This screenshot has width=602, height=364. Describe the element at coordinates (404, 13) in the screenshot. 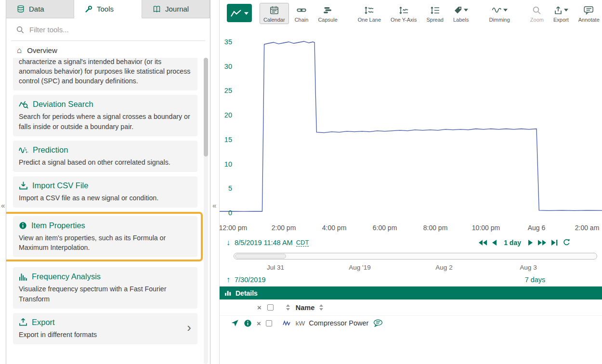

I see `toolbar-one-y-axis-button: One Y-Axis` at that location.